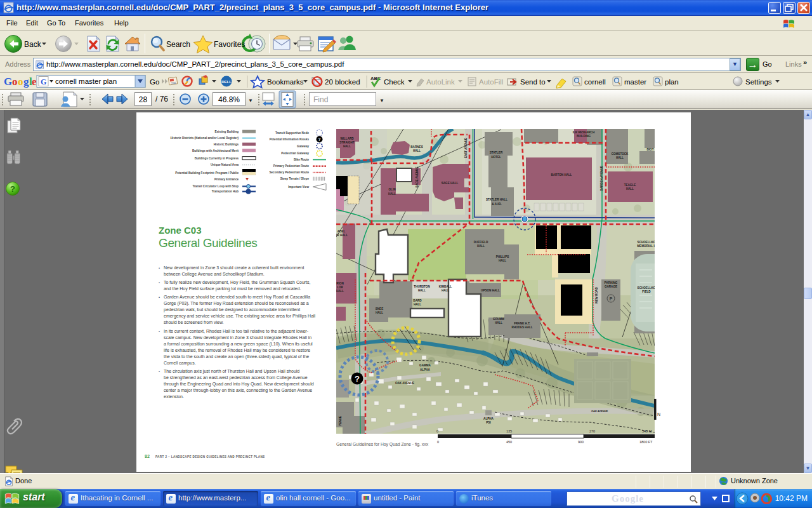 The image size is (812, 508). Describe the element at coordinates (497, 204) in the screenshot. I see `svg-text: & AUD.` at that location.